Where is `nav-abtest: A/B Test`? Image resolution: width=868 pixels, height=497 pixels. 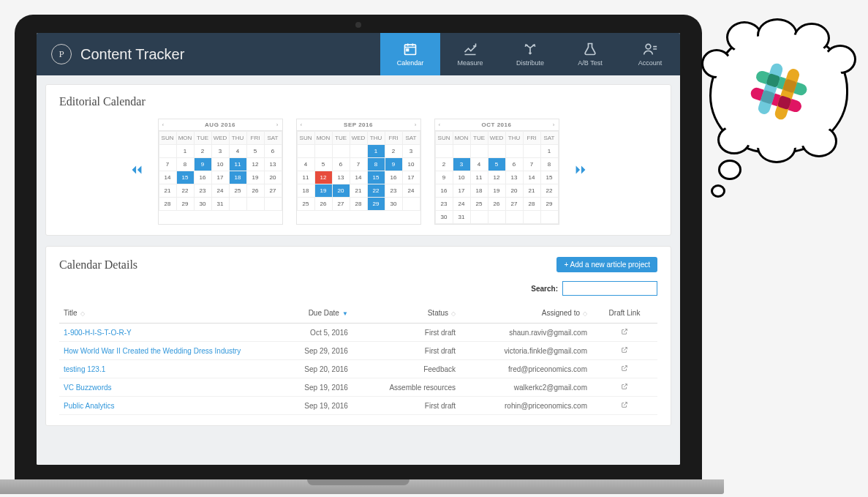
nav-abtest: A/B Test is located at coordinates (590, 54).